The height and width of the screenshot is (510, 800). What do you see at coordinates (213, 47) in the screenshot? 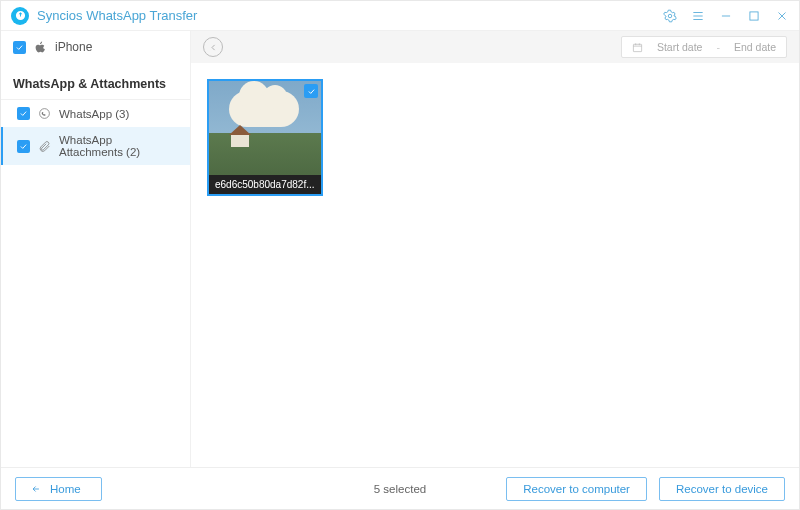
I see `back-button` at bounding box center [213, 47].